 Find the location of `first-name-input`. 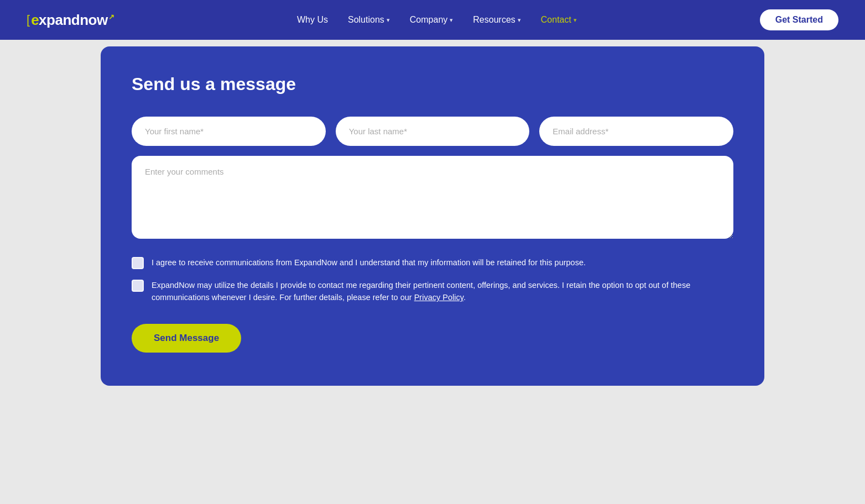

first-name-input is located at coordinates (229, 132).